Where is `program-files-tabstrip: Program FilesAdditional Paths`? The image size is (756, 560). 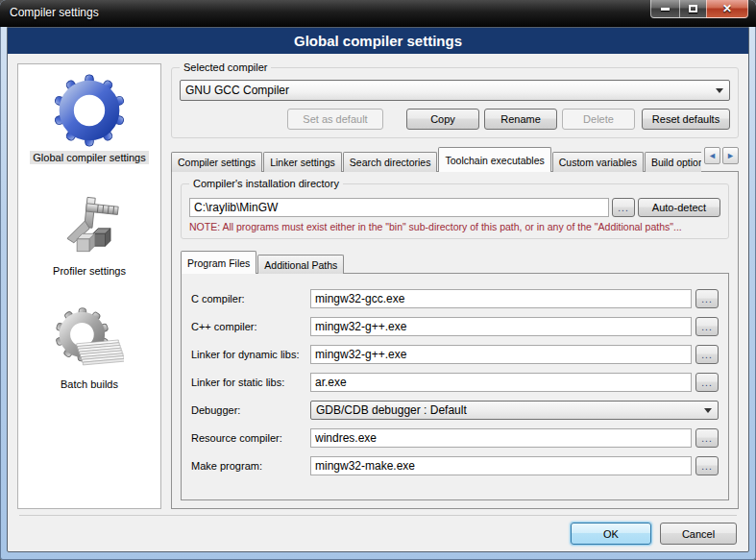 program-files-tabstrip: Program FilesAdditional Paths is located at coordinates (455, 262).